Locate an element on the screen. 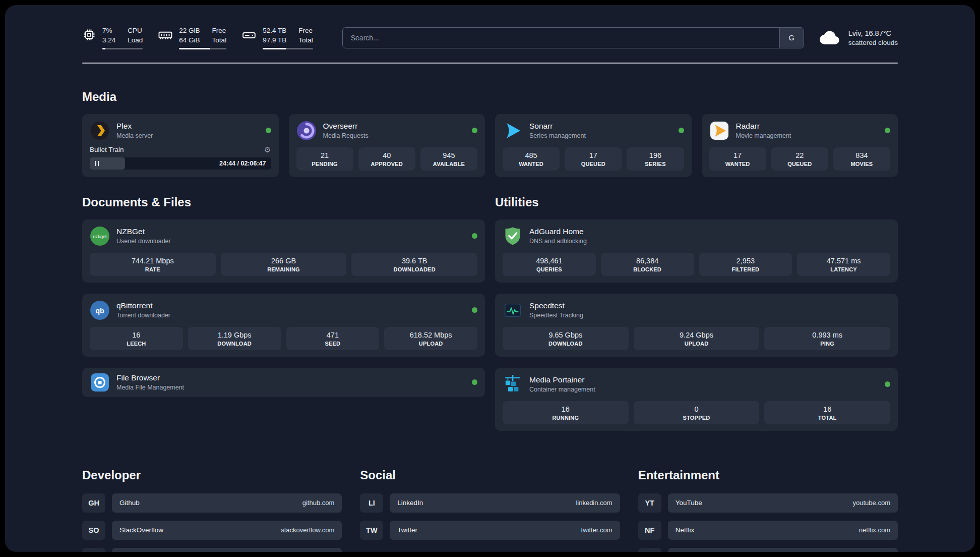 The image size is (980, 557). stat-label: APPROVED is located at coordinates (387, 164).